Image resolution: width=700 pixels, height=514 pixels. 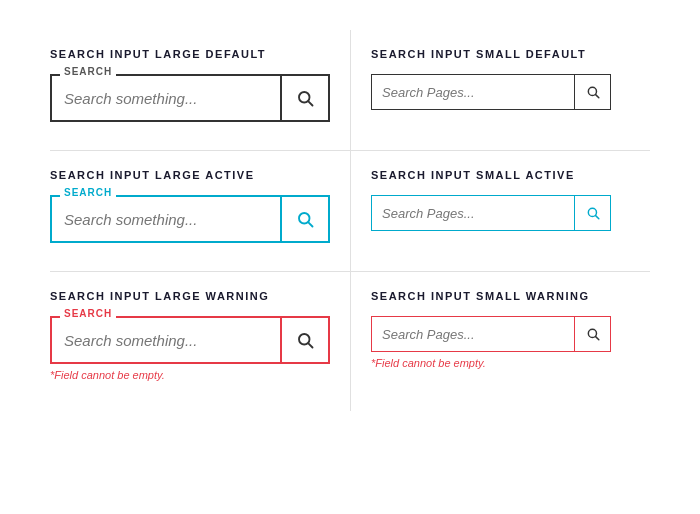 I want to click on search-input-small-active, so click(x=473, y=213).